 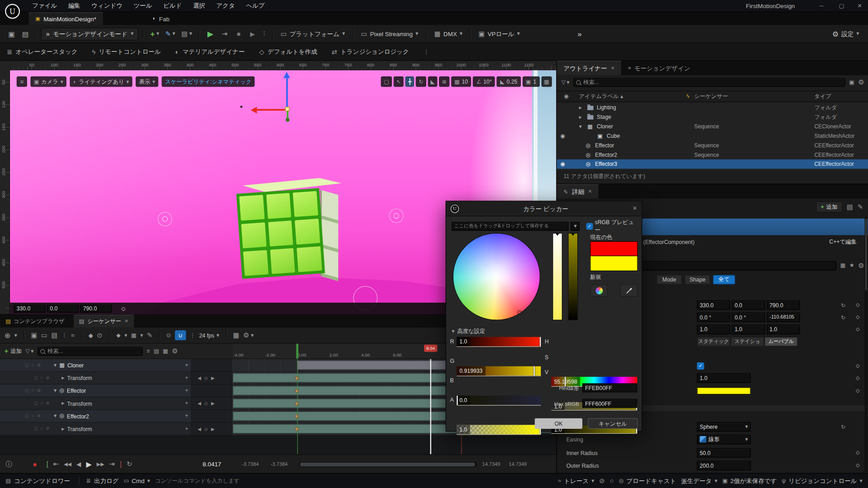 I want to click on next-key-button: ▶▶, so click(x=100, y=465).